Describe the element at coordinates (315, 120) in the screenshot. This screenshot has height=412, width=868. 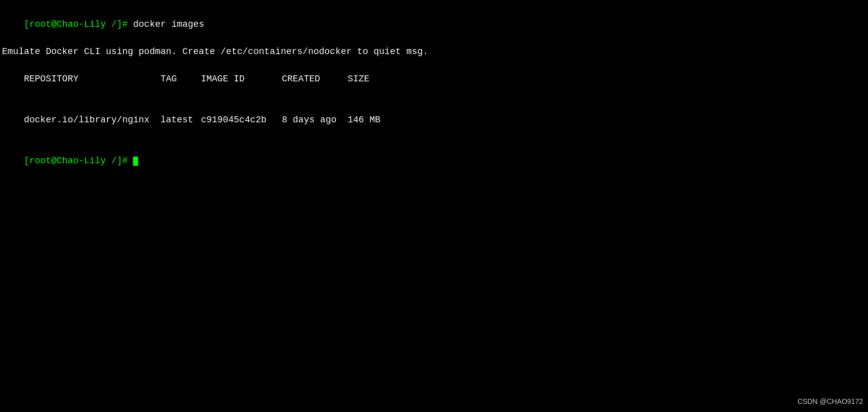
I see `cell-created: 8 days ago` at that location.